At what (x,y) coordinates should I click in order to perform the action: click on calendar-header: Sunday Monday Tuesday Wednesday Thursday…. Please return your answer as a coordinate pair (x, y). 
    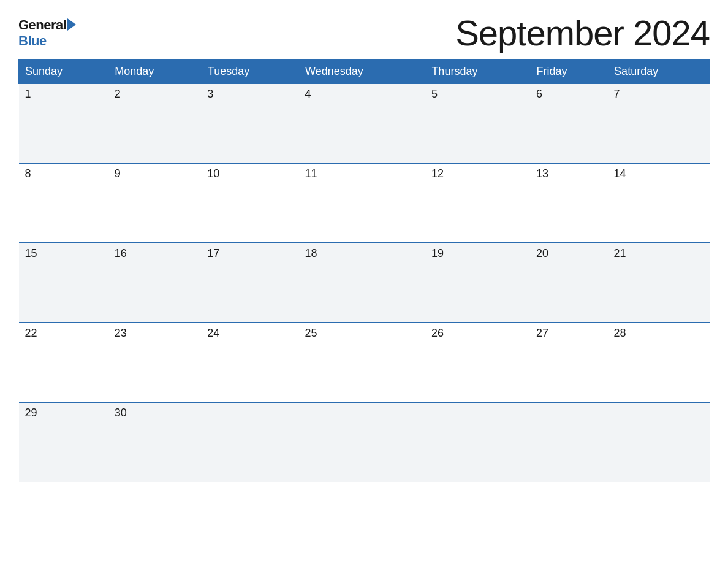
    Looking at the image, I should click on (364, 72).